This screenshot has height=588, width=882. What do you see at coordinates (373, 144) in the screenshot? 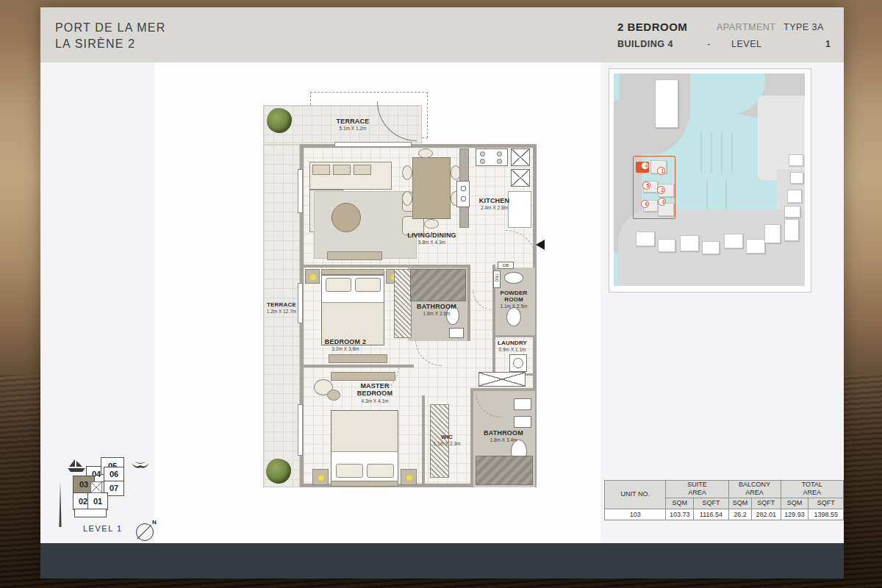
I see `sliding-door` at bounding box center [373, 144].